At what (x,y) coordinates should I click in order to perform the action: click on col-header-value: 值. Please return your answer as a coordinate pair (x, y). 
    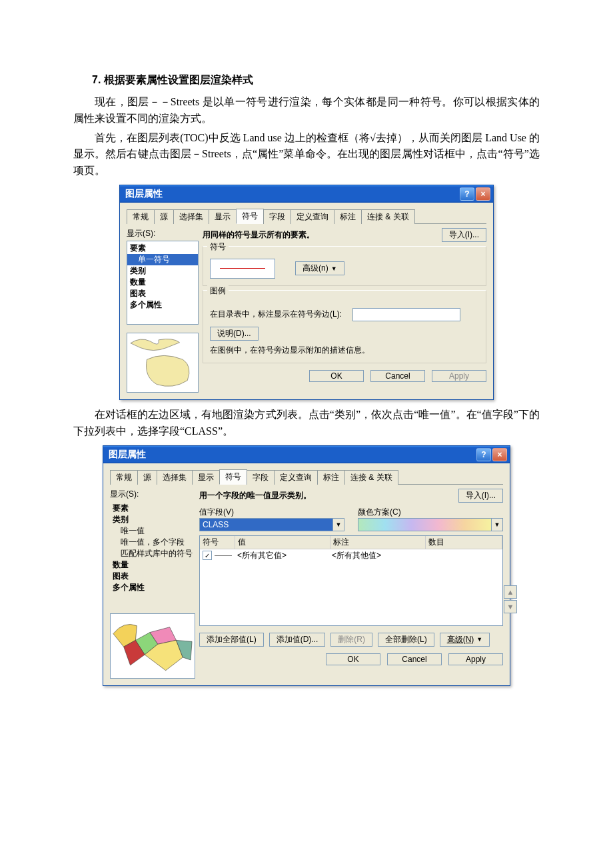
    Looking at the image, I should click on (283, 543).